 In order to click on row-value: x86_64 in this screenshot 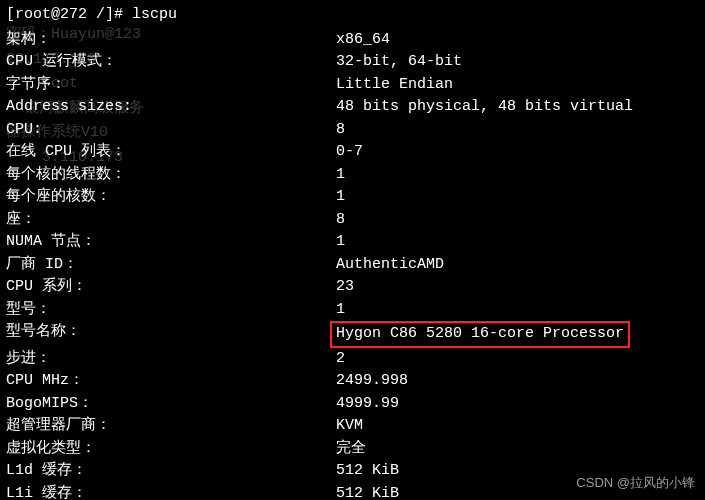, I will do `click(518, 40)`.